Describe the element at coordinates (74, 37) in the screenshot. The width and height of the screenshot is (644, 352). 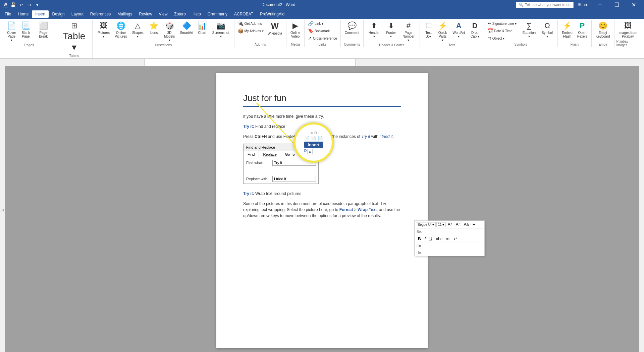
I see `table-button: ⊞ Table ▾` at that location.